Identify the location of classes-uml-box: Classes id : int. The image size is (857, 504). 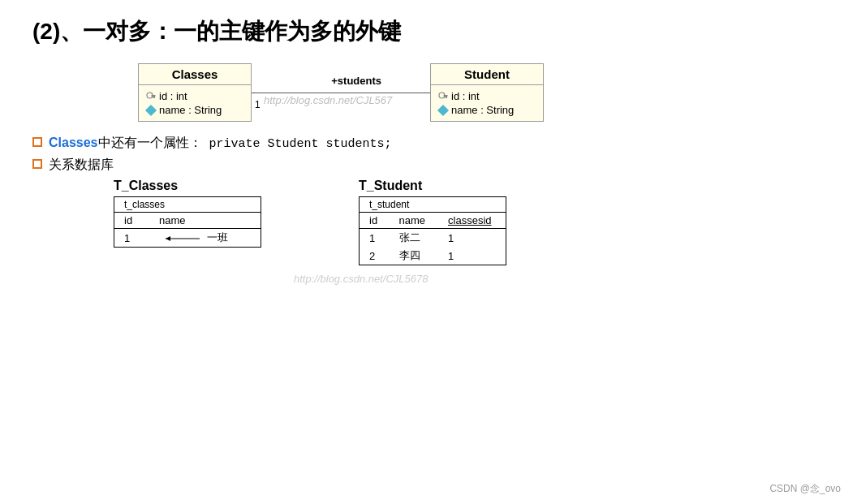
(195, 93).